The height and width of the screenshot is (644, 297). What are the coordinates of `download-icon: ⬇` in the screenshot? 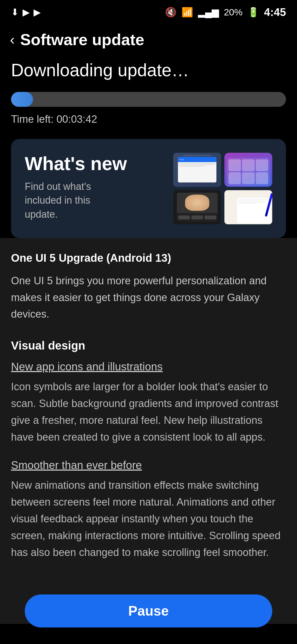 It's located at (15, 12).